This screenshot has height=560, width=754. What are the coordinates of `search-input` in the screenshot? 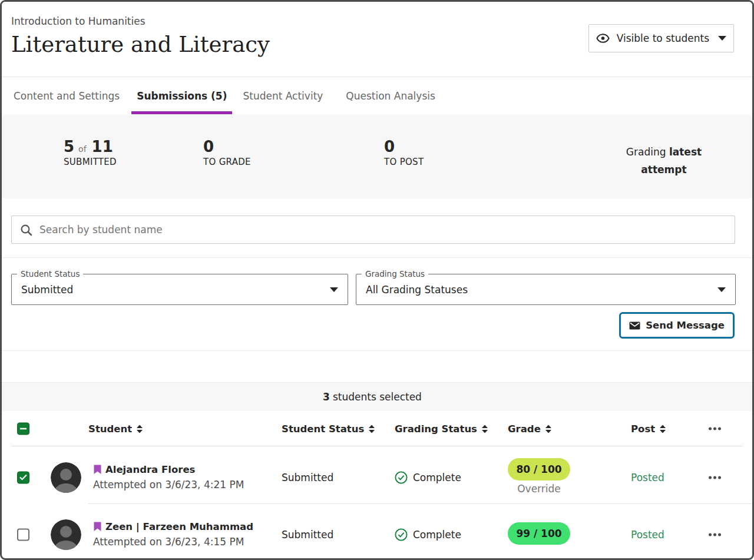 It's located at (383, 230).